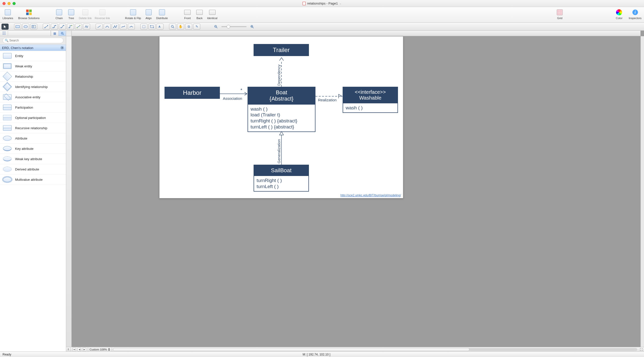 This screenshot has width=644, height=357. Describe the element at coordinates (149, 14) in the screenshot. I see `align-button: Align` at that location.